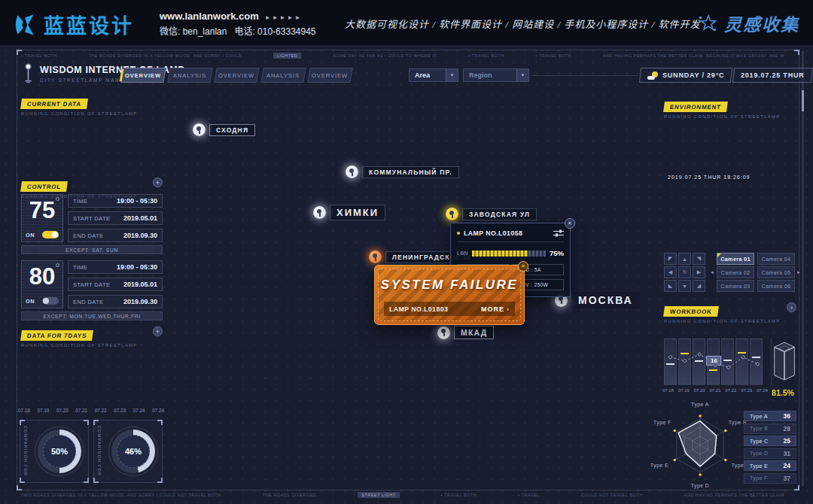 This screenshot has height=504, width=813. Describe the element at coordinates (715, 362) in the screenshot. I see `workbook-bar-chart: 16` at that location.